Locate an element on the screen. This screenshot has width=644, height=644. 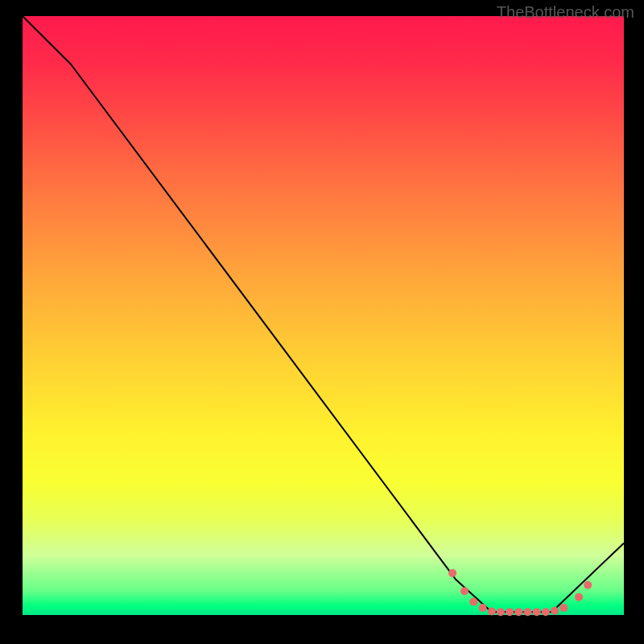
watermark-text: TheBottleneck.com is located at coordinates (565, 13).